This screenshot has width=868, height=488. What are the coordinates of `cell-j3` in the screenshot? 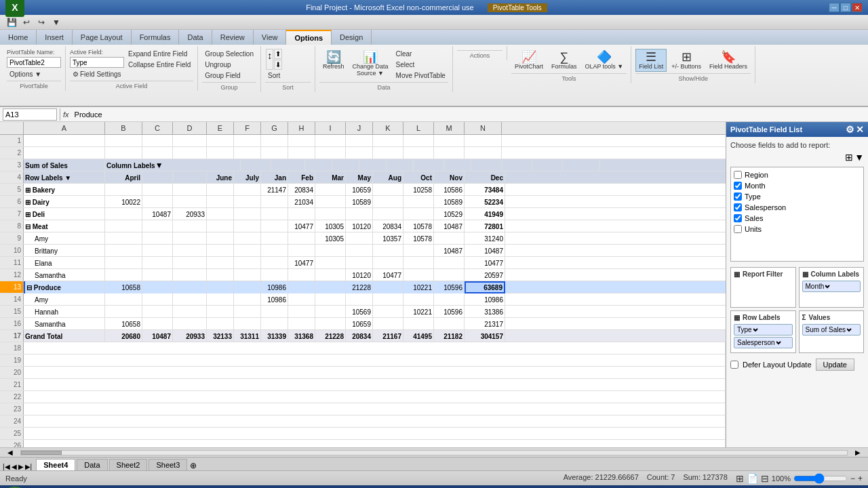 It's located at (458, 165).